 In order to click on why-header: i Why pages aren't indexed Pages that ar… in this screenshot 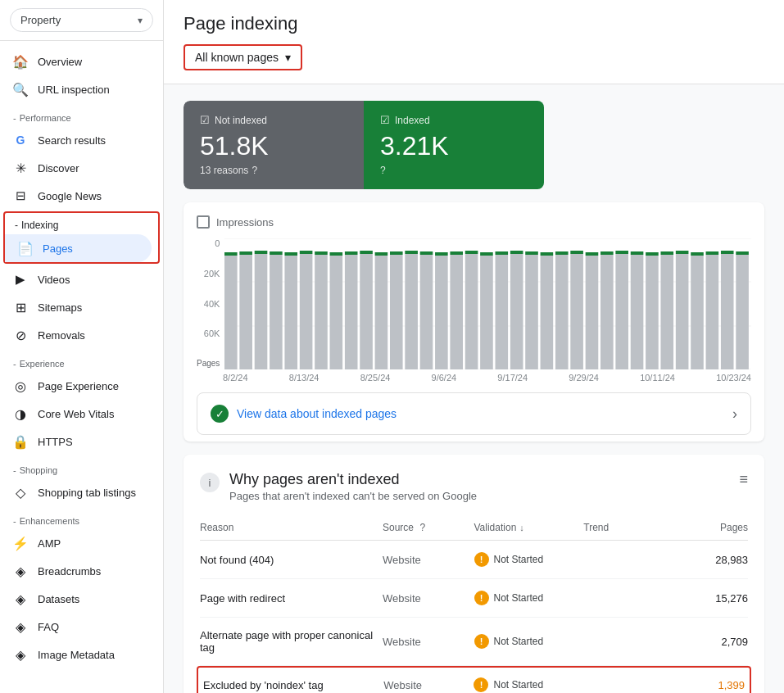, I will do `click(474, 487)`.